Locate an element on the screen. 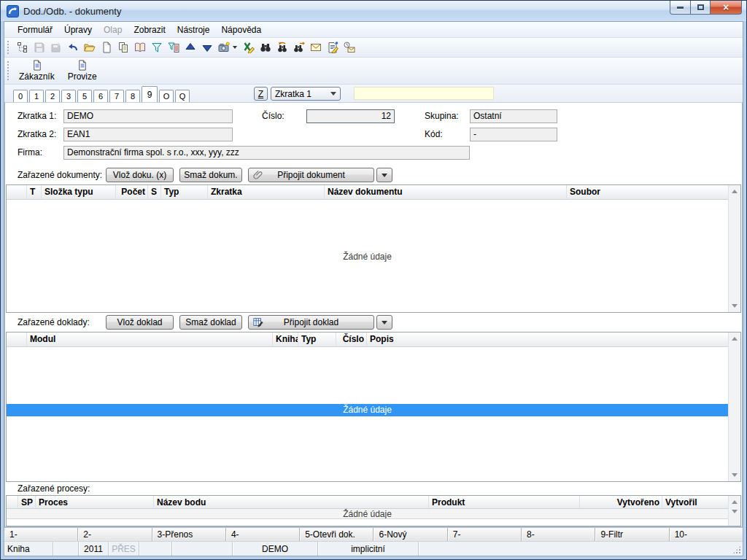 The height and width of the screenshot is (560, 747). column-header-soubor: Soubor is located at coordinates (648, 192).